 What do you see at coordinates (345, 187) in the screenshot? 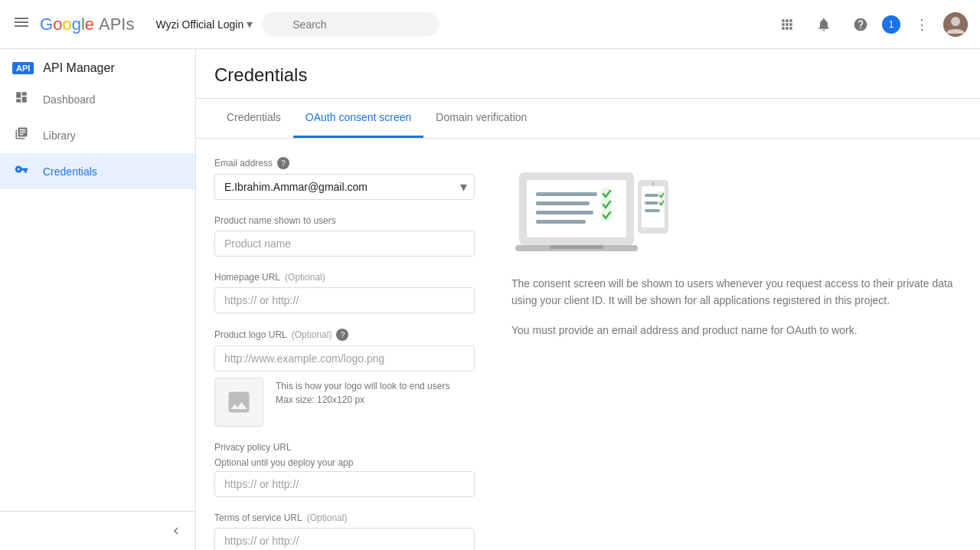
I see `email-select: E.Ibrahim.Ammar@gmail.com` at bounding box center [345, 187].